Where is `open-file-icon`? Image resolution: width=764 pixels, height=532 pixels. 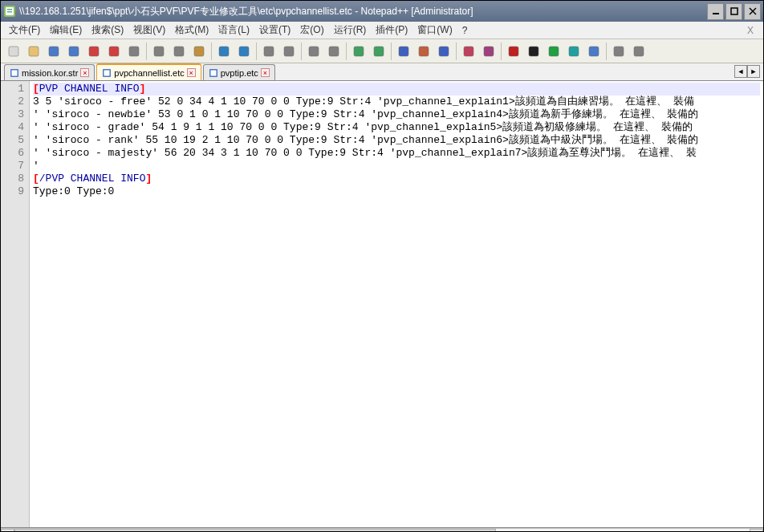 open-file-icon is located at coordinates (34, 51).